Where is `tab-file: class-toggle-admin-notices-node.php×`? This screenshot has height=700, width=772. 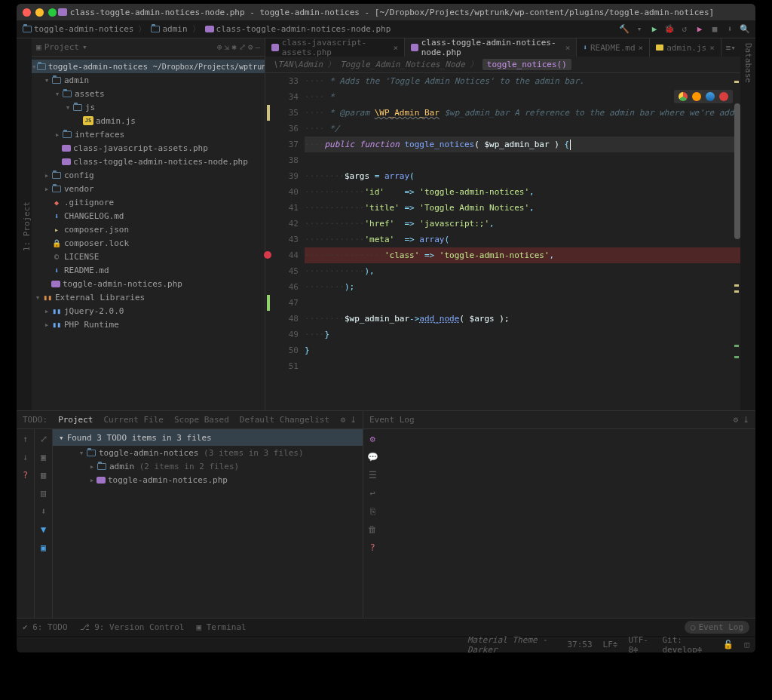
tab-file: class-toggle-admin-notices-node.php× is located at coordinates (491, 48).